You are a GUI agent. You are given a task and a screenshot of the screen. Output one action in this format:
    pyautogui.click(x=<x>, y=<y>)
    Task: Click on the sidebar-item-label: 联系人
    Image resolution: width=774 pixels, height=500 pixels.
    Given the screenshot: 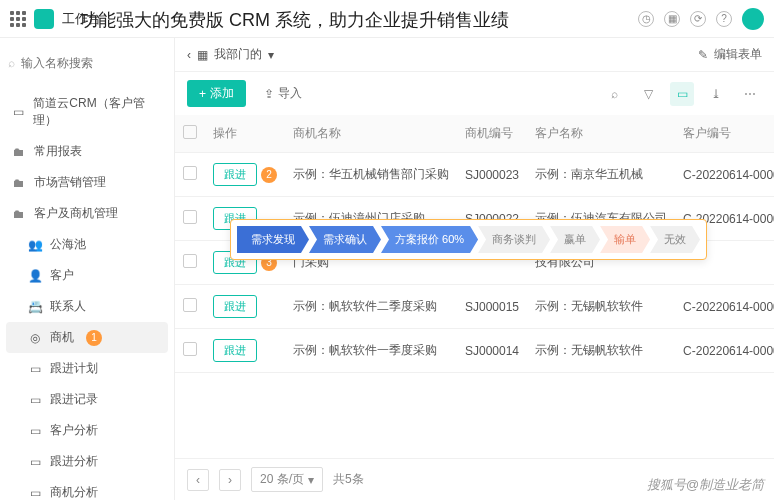 What is the action you would take?
    pyautogui.click(x=68, y=306)
    